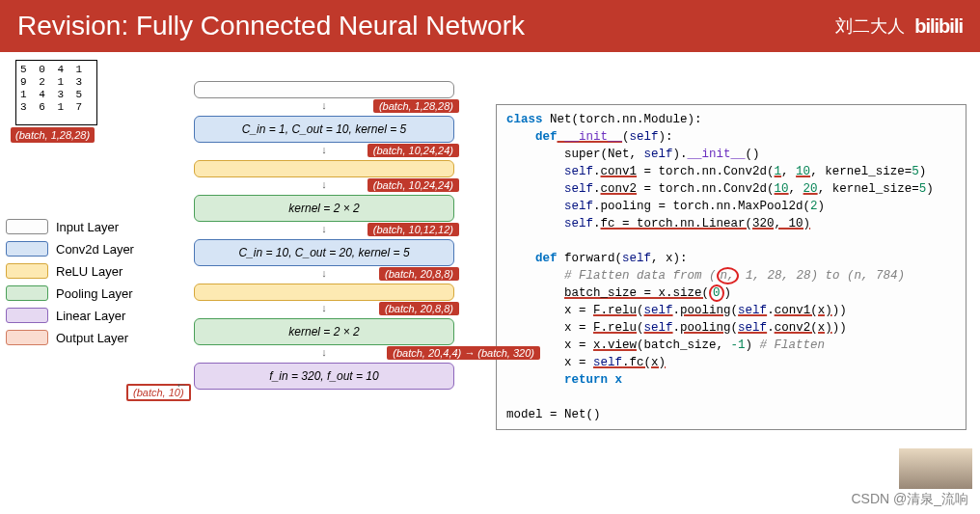 The height and width of the screenshot is (514, 980). What do you see at coordinates (71, 315) in the screenshot?
I see `legend-row: Linear Layer` at bounding box center [71, 315].